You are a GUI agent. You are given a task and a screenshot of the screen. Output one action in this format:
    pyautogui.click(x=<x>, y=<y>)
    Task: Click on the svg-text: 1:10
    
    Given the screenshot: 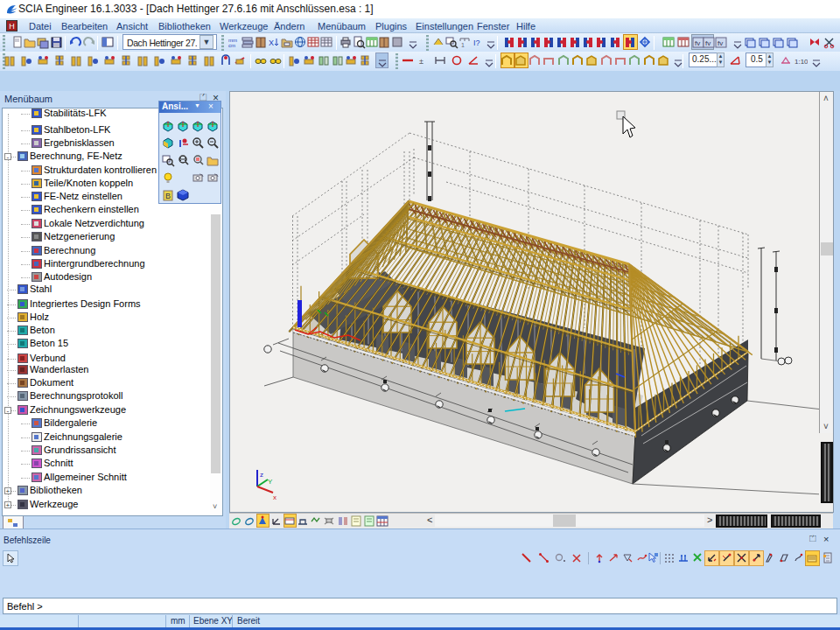 What is the action you would take?
    pyautogui.click(x=802, y=61)
    